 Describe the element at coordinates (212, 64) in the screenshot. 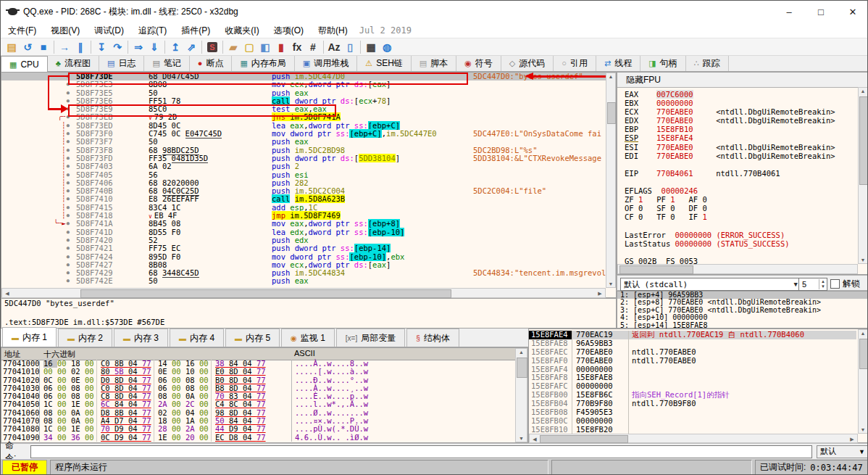

I see `tab-breakpoints: ●断点` at that location.